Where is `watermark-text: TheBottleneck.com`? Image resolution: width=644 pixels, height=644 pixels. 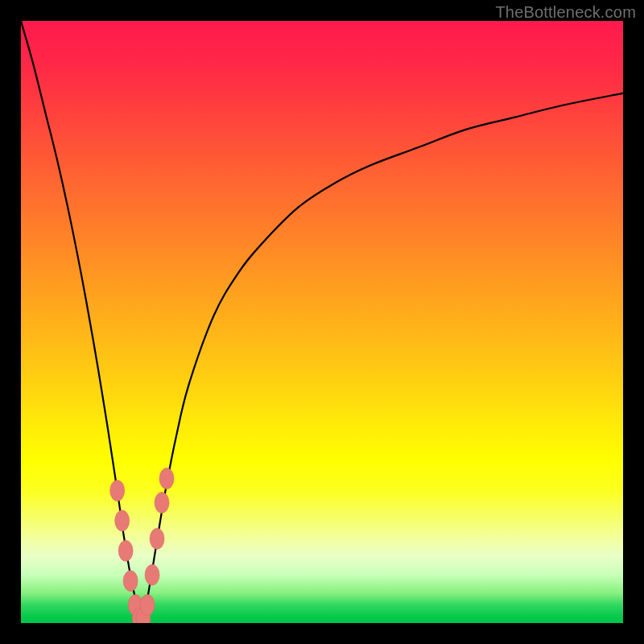 watermark-text: TheBottleneck.com is located at coordinates (565, 13).